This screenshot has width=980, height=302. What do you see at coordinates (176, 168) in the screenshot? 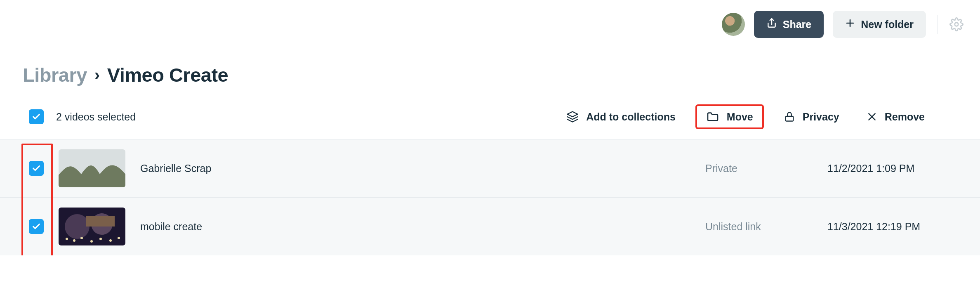
I see `video-title: Gabrielle Scrap` at bounding box center [176, 168].